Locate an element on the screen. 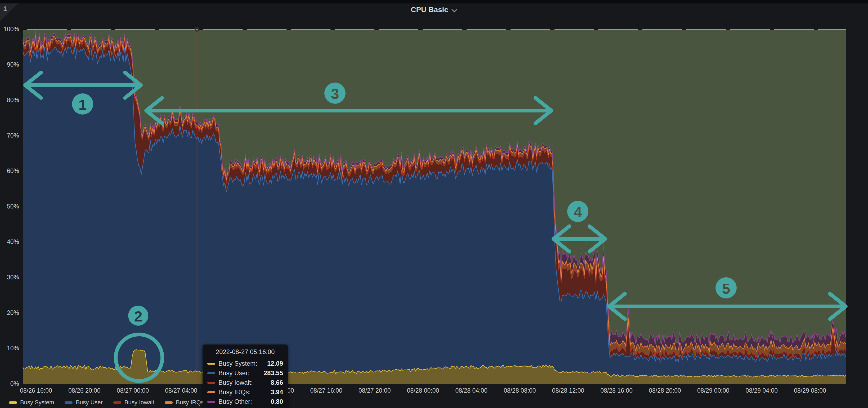 The image size is (868, 408). tooltip-series-value: 12.09 is located at coordinates (275, 364).